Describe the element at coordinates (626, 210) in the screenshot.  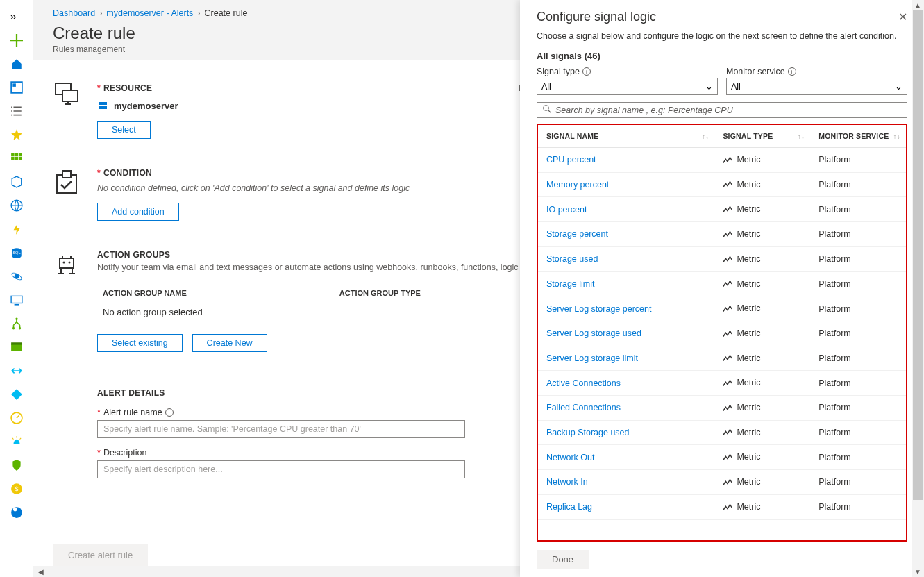
I see `signal-name-cell: IO percent` at that location.